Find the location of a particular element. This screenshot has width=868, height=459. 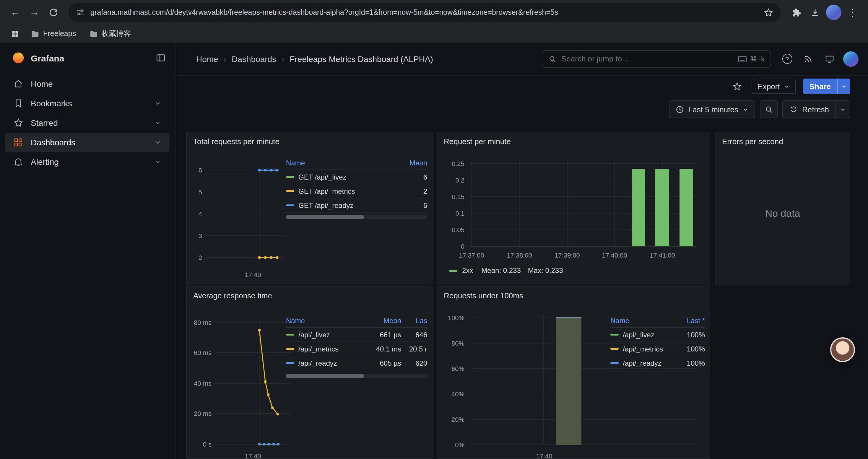

bookmark-star-icon is located at coordinates (768, 12).